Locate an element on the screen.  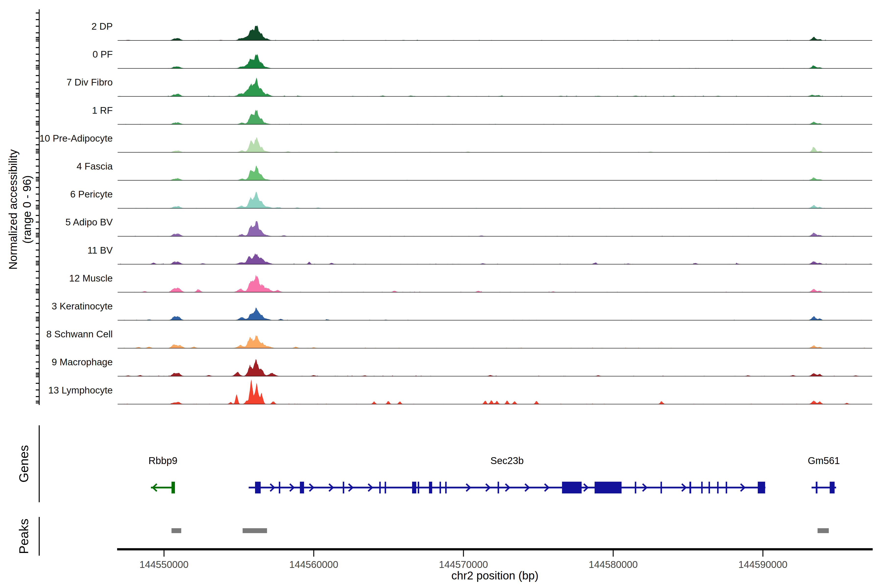
gene-label-gm561: Gm561 is located at coordinates (824, 460).